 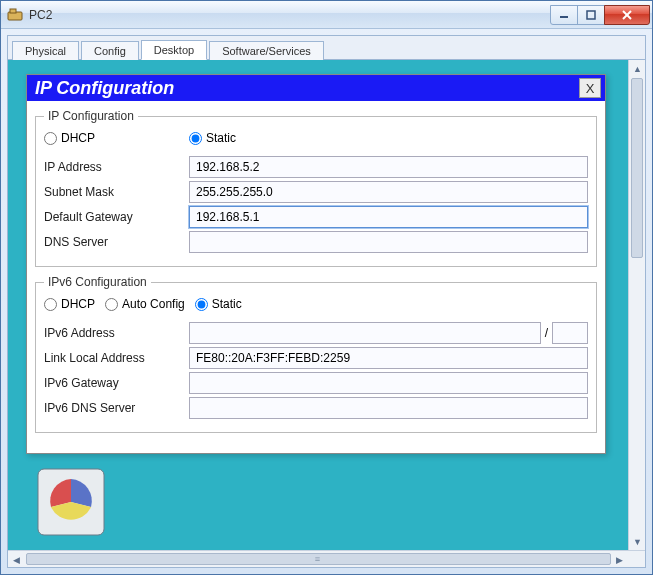 What do you see at coordinates (110, 50) in the screenshot?
I see `tab-config: Config` at bounding box center [110, 50].